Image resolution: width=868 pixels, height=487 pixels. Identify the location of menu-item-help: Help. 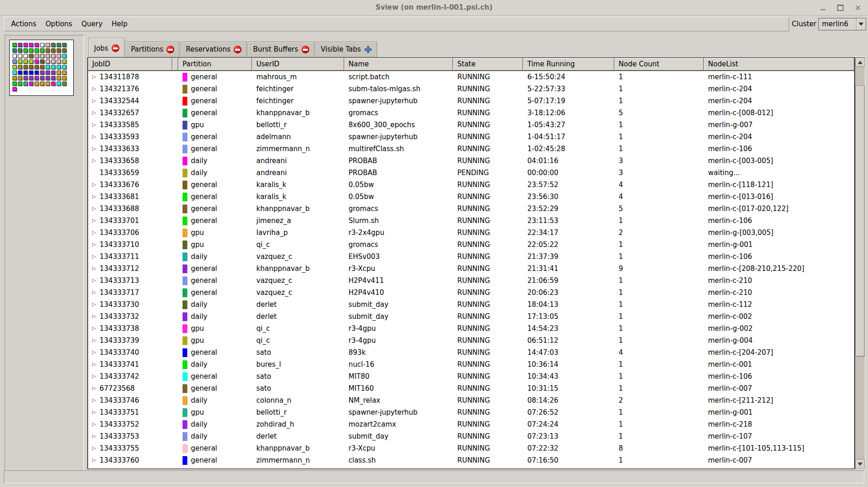
(119, 24).